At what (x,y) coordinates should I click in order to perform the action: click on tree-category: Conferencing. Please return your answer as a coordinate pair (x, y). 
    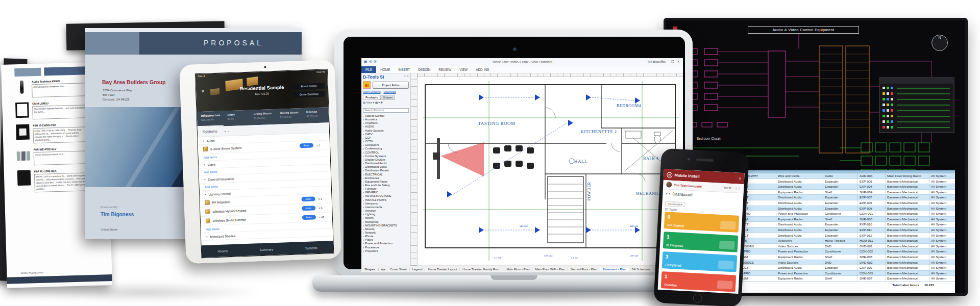
    Looking at the image, I should click on (386, 149).